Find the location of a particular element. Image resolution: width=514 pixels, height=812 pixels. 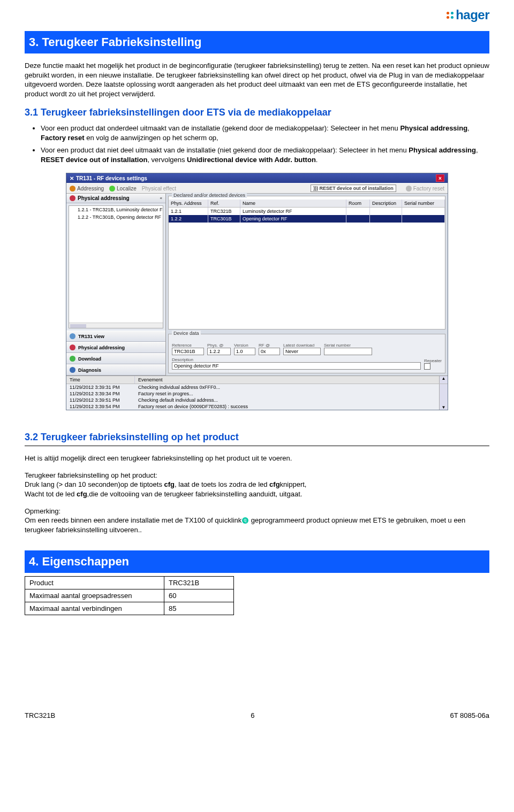

prop-key: Maximaal aantal verbindingen is located at coordinates (95, 609).